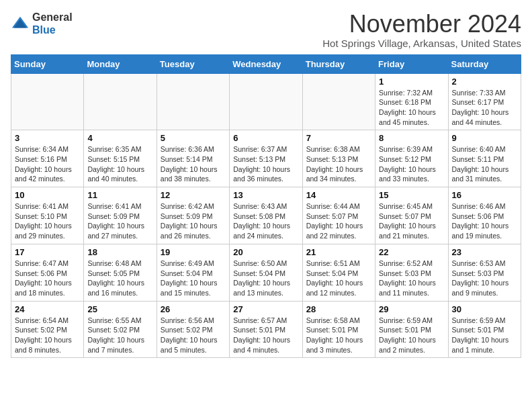 The height and width of the screenshot is (411, 532). What do you see at coordinates (47, 336) in the screenshot?
I see `day-info: Sunrise: 6:54 AMSunset: 5:02 PMDaylight:…` at bounding box center [47, 336].